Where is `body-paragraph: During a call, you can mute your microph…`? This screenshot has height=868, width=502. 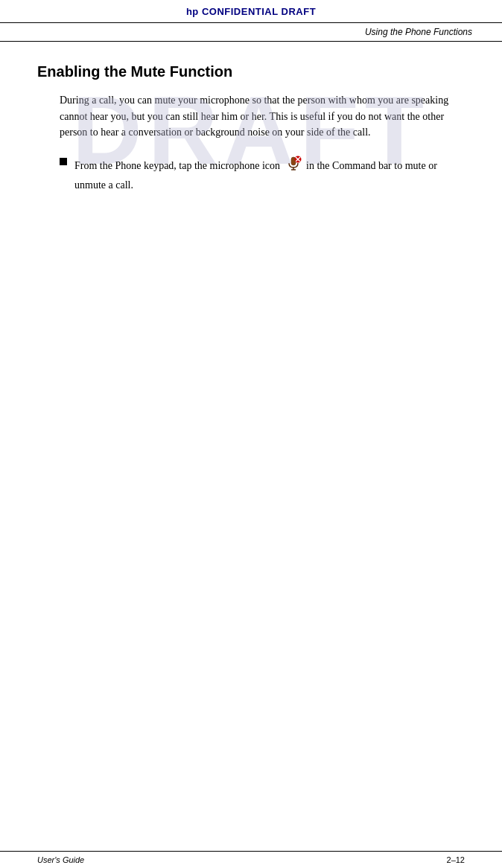
body-paragraph: During a call, you can mute your microph… is located at coordinates (262, 116).